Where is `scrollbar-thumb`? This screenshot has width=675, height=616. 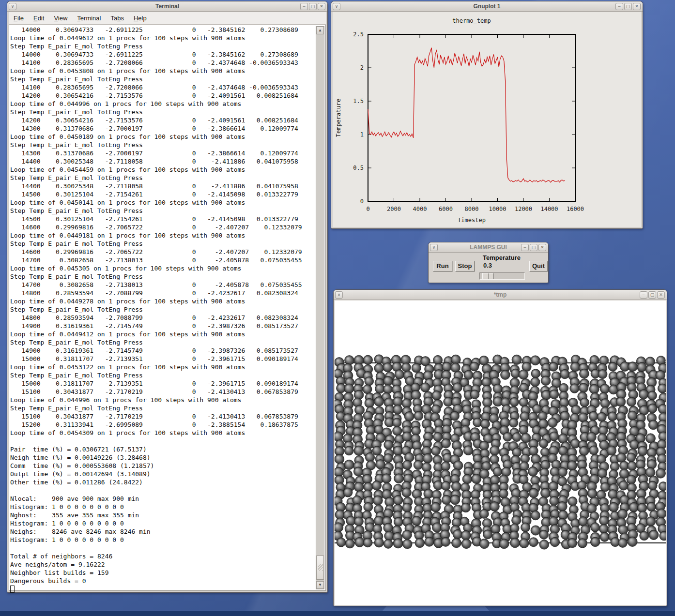
scrollbar-thumb is located at coordinates (320, 568).